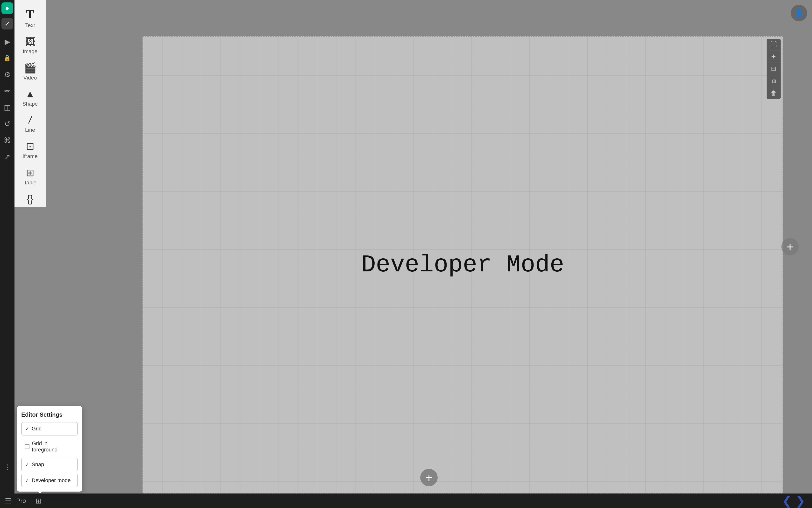 This screenshot has width=812, height=508. Describe the element at coordinates (7, 8) in the screenshot. I see `brand-icon: ●` at that location.